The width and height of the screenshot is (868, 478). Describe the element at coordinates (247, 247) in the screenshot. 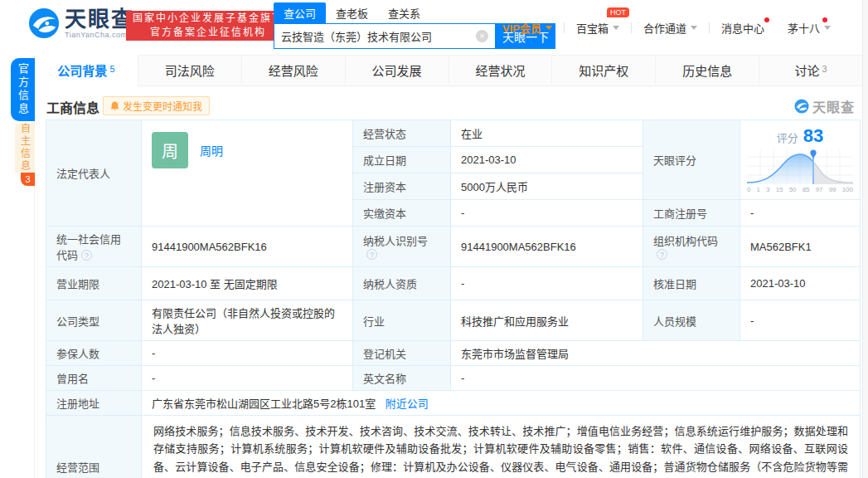

I see `field-value: 91441900MA562BFK16` at that location.